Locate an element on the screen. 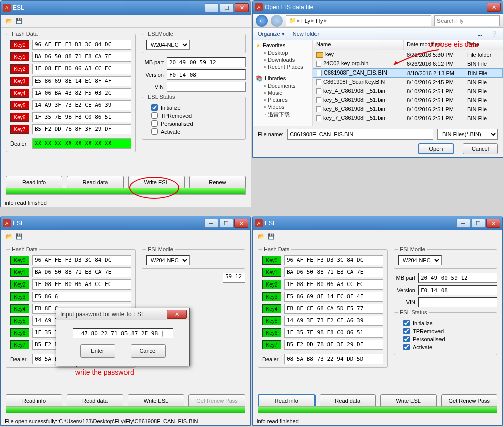  new-folder-button: New folder is located at coordinates (306, 34).